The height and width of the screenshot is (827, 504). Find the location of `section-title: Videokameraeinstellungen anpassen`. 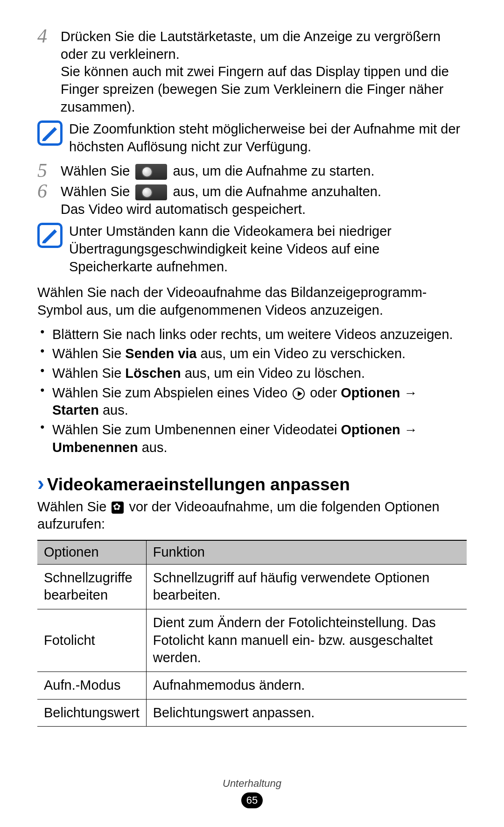

section-title: Videokameraeinstellungen anpassen is located at coordinates (199, 485).